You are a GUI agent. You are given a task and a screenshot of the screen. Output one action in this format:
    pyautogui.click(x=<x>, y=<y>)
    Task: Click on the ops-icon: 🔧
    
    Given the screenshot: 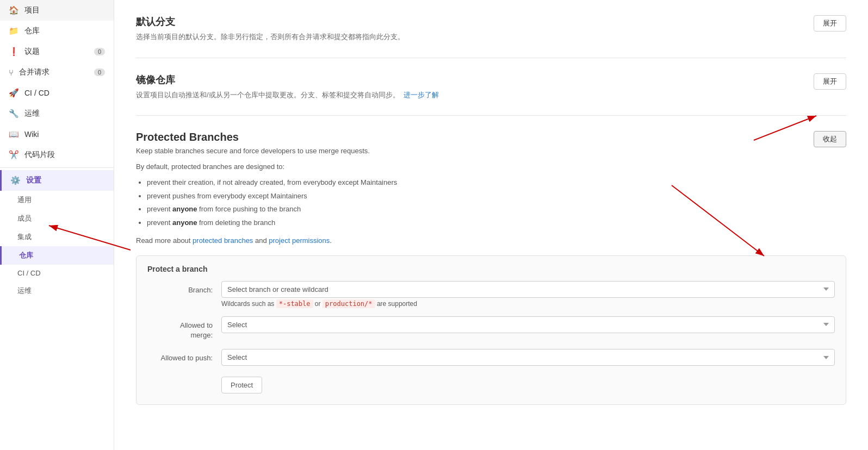 What is the action you would take?
    pyautogui.click(x=14, y=114)
    